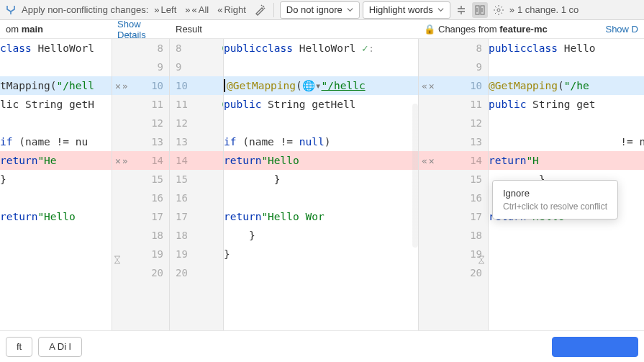 The height and width of the screenshot is (362, 644). What do you see at coordinates (407, 10) in the screenshot?
I see `highlight-dropdown: Highlight words` at bounding box center [407, 10].